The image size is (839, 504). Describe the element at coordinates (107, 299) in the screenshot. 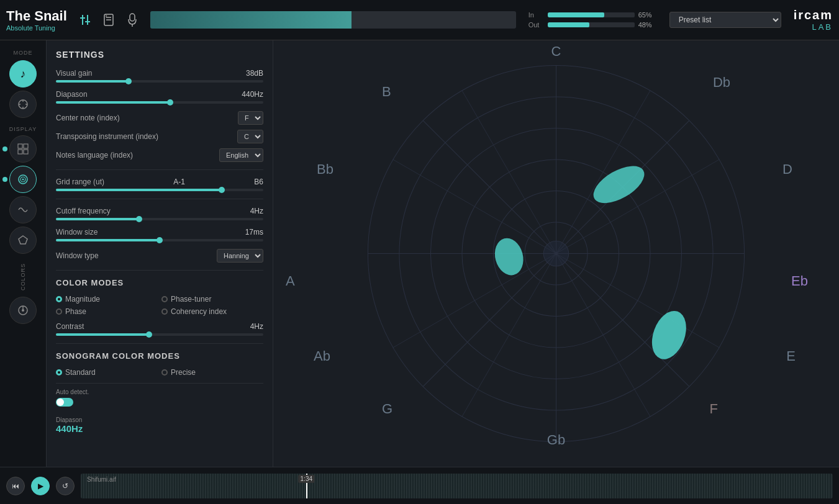

I see `magnitude-radio: Magnitude` at that location.